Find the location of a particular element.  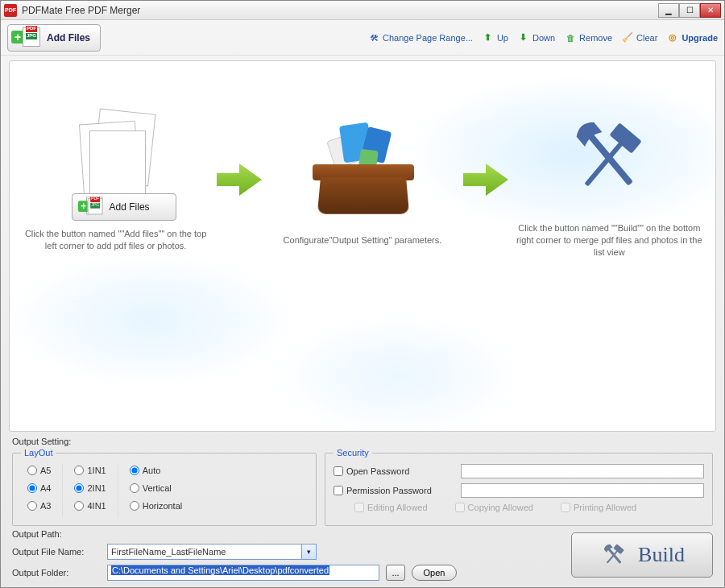

step-1-text: Click the button named ""Add files"" on … is located at coordinates (116, 240).